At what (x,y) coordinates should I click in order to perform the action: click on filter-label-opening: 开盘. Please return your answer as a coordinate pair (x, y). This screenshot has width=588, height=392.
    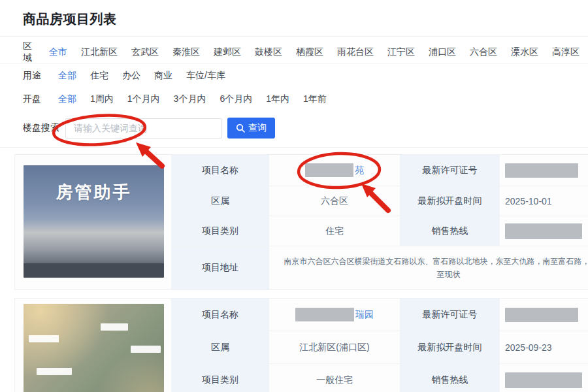
    Looking at the image, I should click on (32, 99).